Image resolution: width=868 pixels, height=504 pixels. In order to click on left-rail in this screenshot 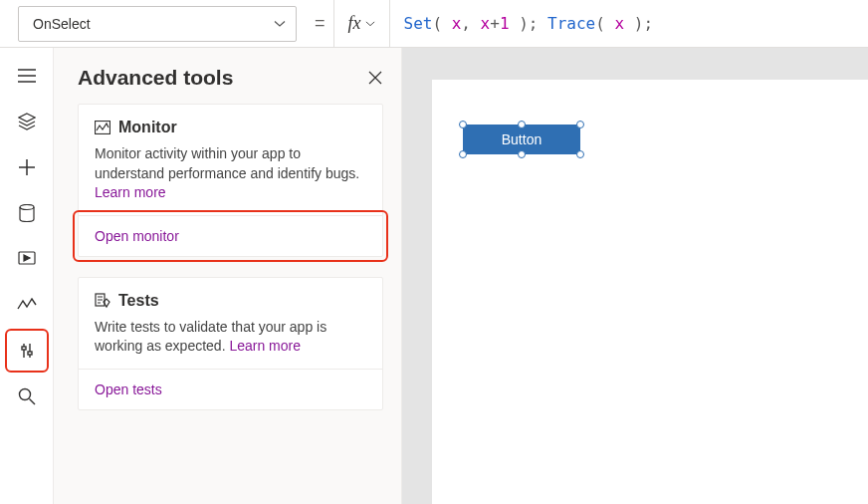, I will do `click(27, 276)`.